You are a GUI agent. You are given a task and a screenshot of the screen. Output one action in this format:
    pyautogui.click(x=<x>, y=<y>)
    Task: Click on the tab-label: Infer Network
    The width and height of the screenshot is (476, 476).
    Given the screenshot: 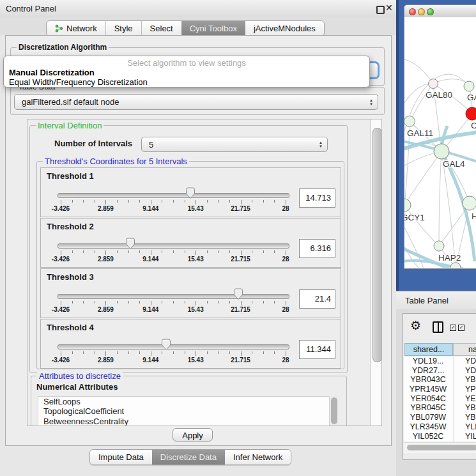 What is the action you would take?
    pyautogui.click(x=258, y=457)
    